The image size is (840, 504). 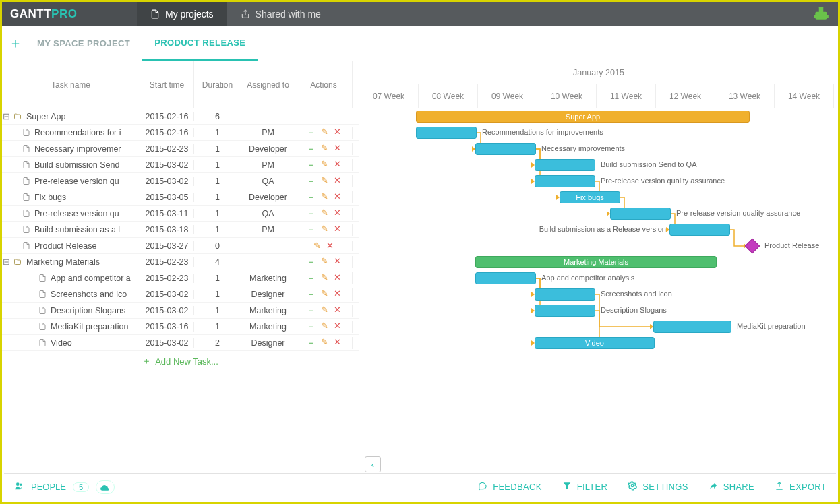 What do you see at coordinates (373, 464) in the screenshot?
I see `scroll-left-button: ‹` at bounding box center [373, 464].